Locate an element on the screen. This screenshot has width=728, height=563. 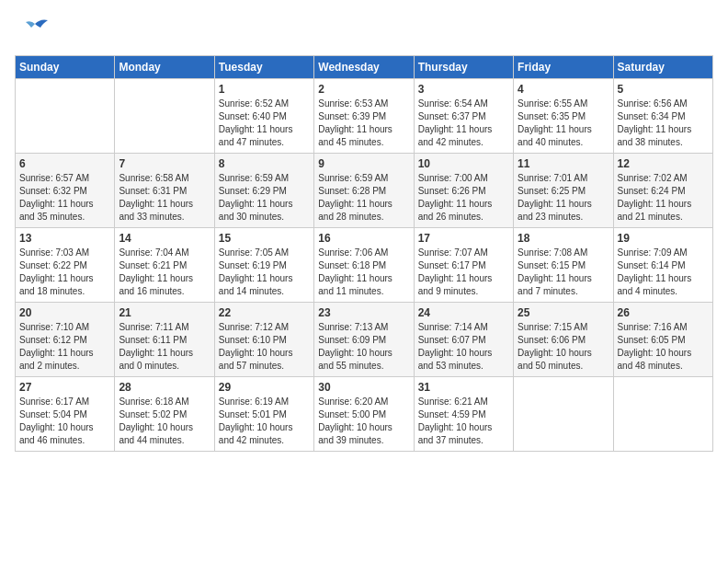
calendar-cell: 13Sunrise: 7:03 AM Sunset: 6:22 PM Dayli… is located at coordinates (65, 265).